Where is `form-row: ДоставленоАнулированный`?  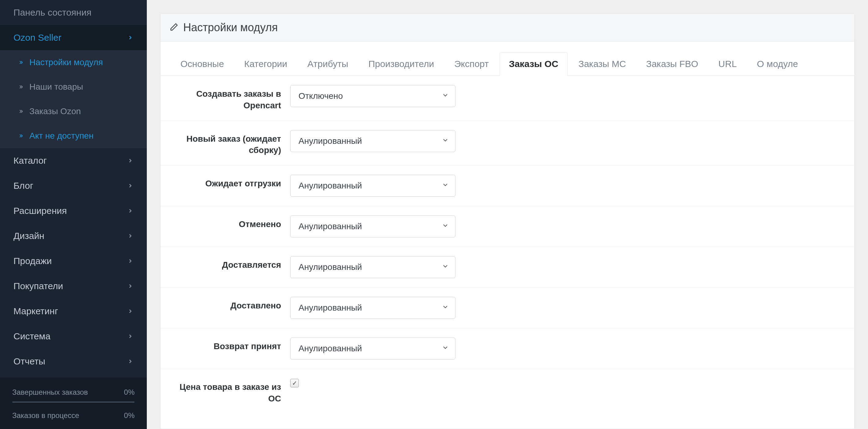 form-row: ДоставленоАнулированный is located at coordinates (507, 308).